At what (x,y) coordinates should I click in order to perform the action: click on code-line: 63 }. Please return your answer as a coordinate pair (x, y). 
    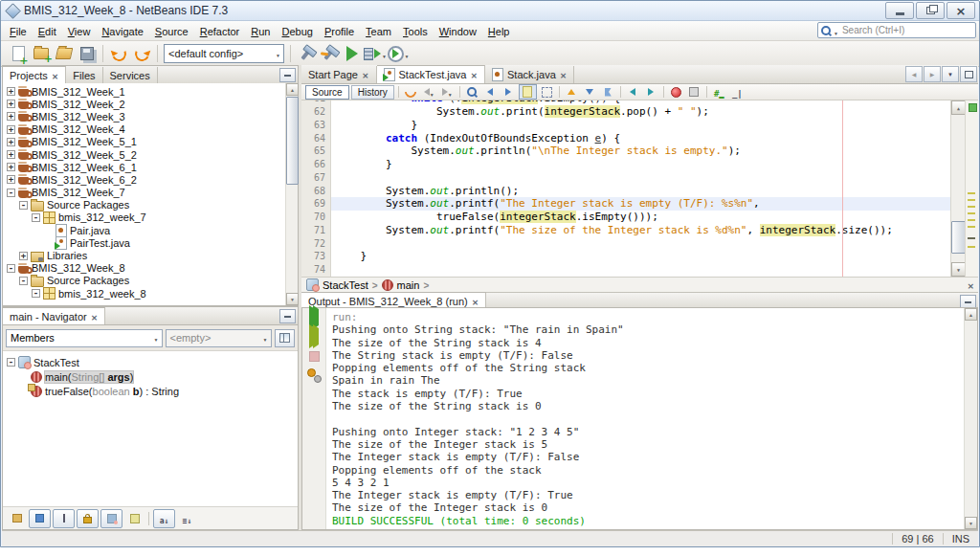
    Looking at the image, I should click on (639, 125).